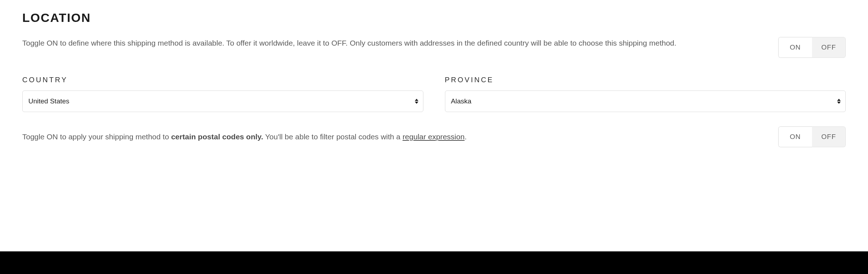 This screenshot has width=868, height=274. I want to click on location-toggle-off: OFF, so click(829, 47).